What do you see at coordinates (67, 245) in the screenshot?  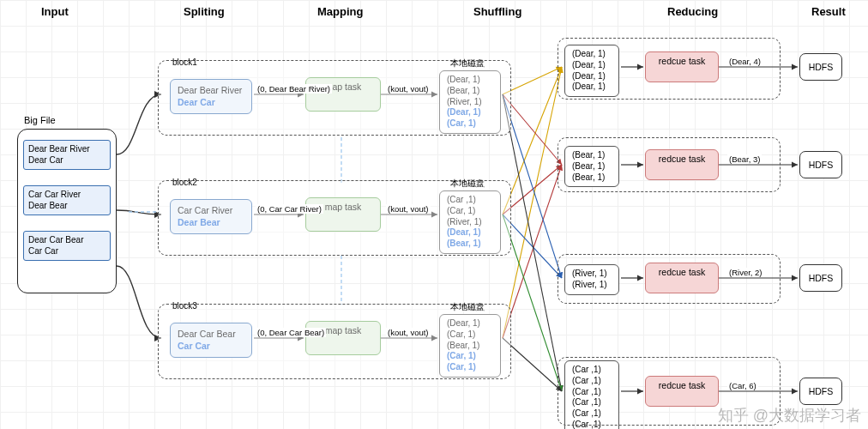 I see `file-slice: Dear Car Bear Car Car` at bounding box center [67, 245].